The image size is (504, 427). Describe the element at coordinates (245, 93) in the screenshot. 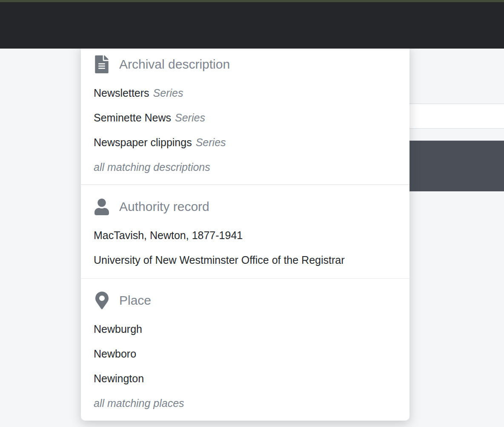

I see `result-item: Newsletters Series` at that location.